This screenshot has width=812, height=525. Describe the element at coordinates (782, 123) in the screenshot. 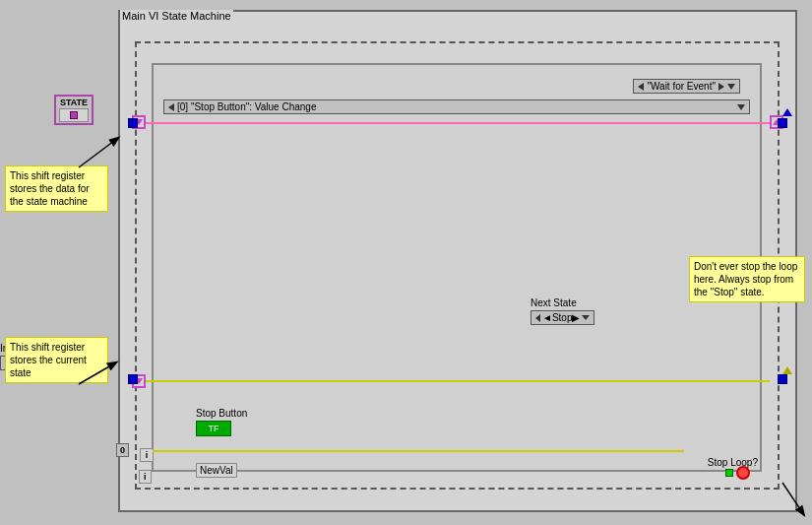

I see `blue-terminal-right-top` at that location.